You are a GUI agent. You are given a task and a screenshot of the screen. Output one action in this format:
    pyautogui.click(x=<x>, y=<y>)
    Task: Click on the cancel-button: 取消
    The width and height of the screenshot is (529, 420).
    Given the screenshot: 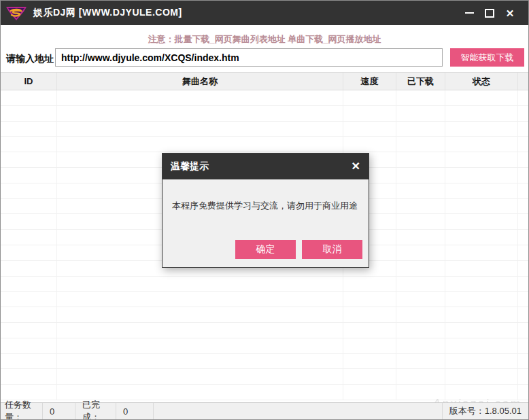 What is the action you would take?
    pyautogui.click(x=332, y=249)
    